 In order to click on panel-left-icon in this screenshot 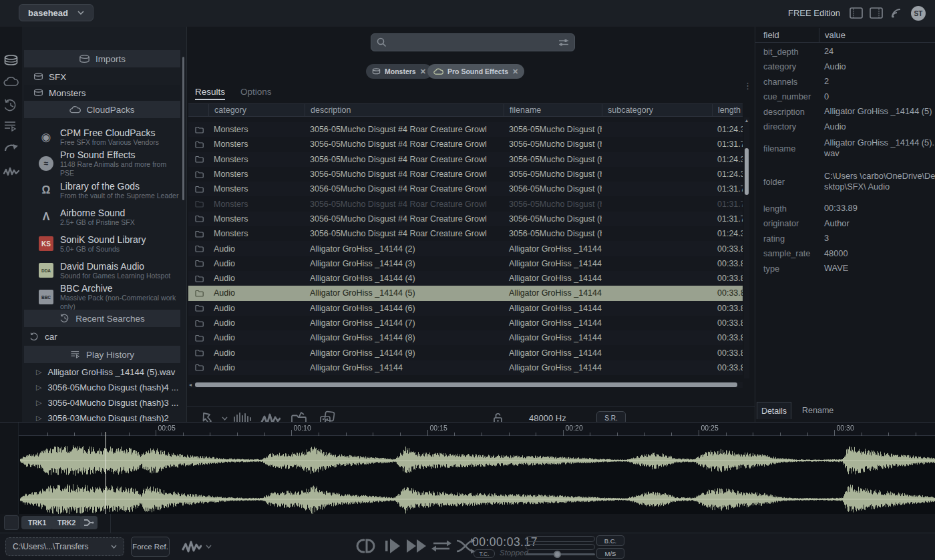, I will do `click(856, 13)`.